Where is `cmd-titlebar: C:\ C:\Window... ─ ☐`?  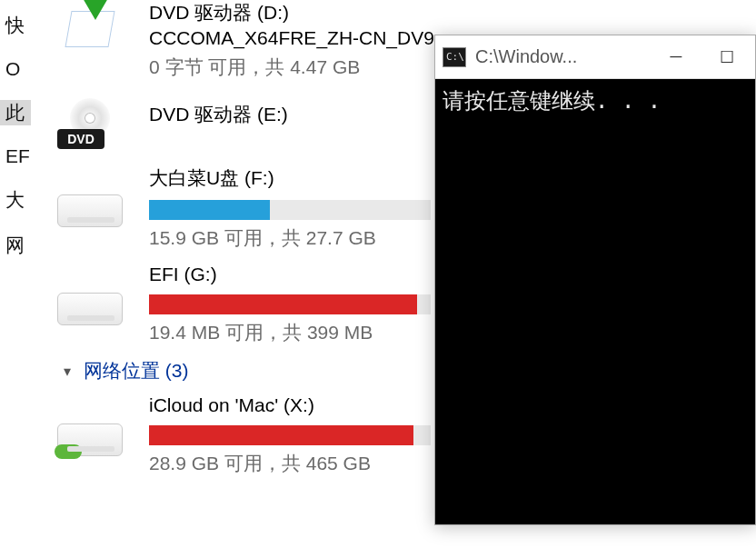
cmd-titlebar: C:\ C:\Window... ─ ☐ is located at coordinates (595, 57).